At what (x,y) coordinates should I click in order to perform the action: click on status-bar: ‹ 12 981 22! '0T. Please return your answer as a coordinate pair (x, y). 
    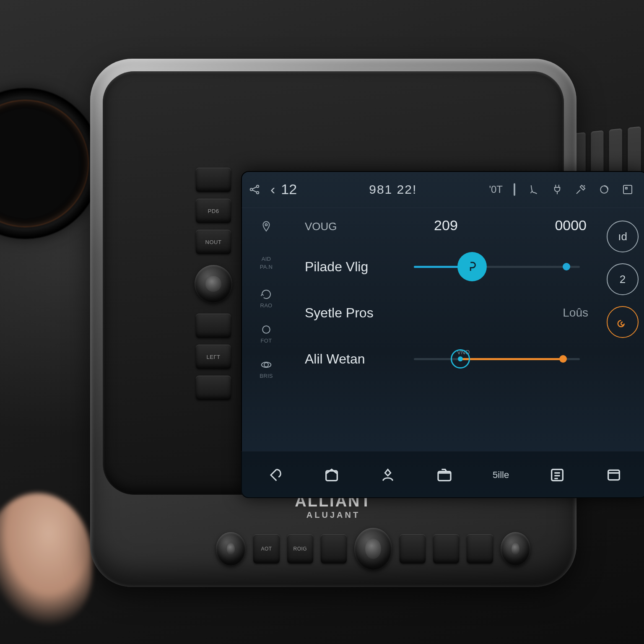
    Looking at the image, I should click on (443, 190).